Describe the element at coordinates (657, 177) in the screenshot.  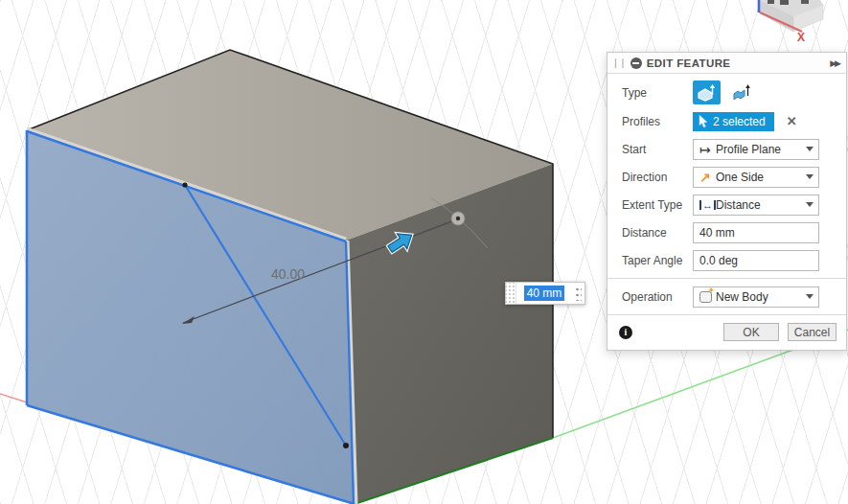
I see `direction-label: Direction` at that location.